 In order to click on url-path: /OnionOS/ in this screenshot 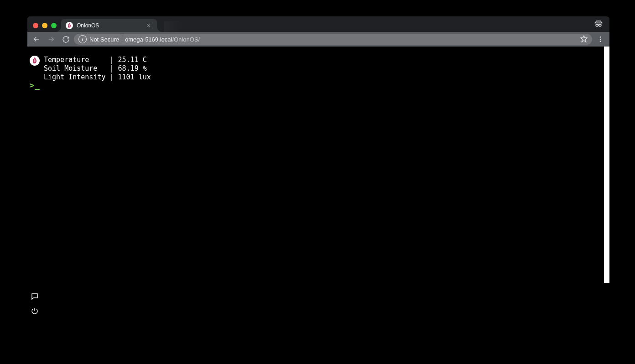, I will do `click(186, 39)`.